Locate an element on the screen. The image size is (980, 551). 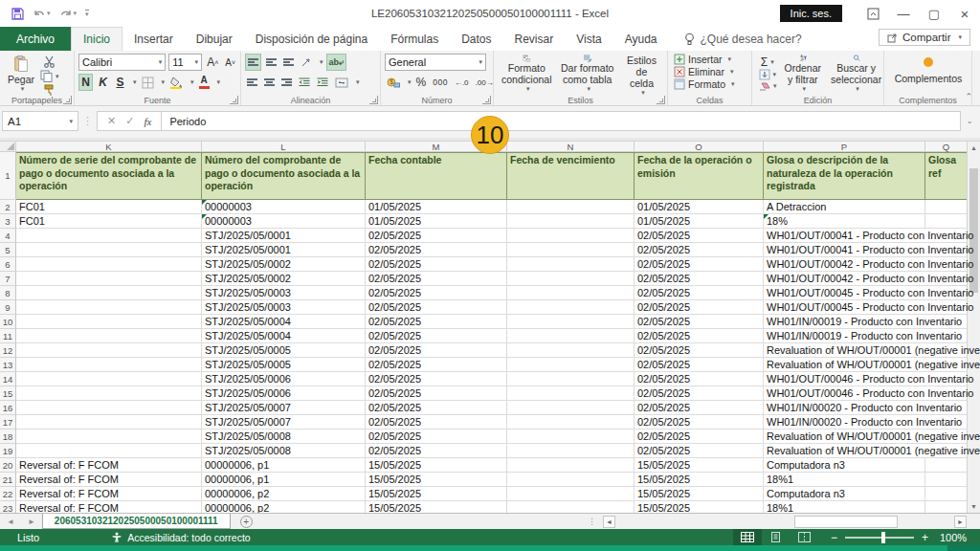
align-top-icon is located at coordinates (253, 62).